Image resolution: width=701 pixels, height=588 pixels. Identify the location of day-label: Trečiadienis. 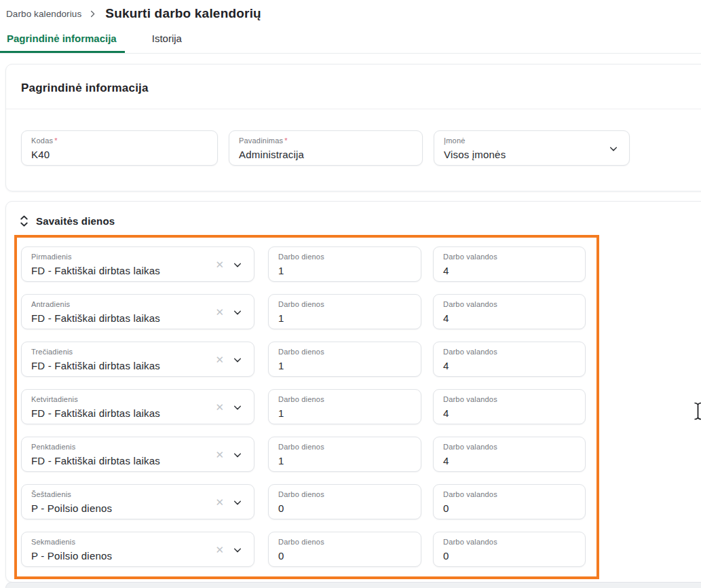
(119, 352).